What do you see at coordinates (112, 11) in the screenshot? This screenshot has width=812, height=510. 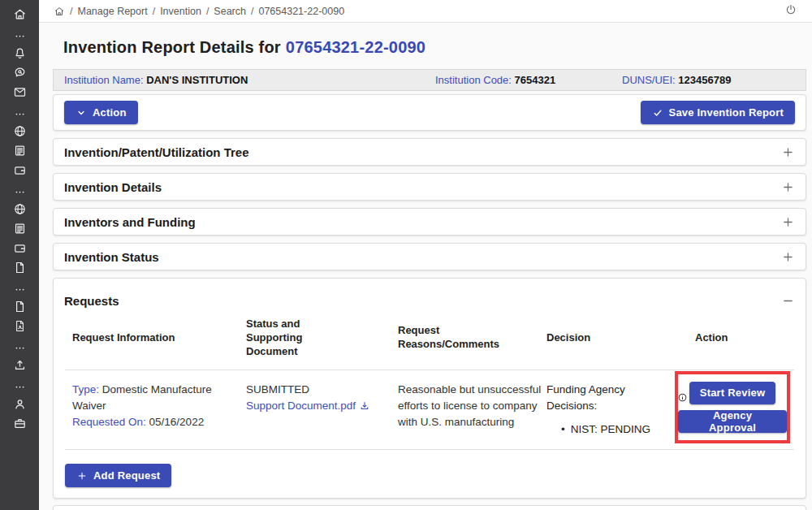 I see `breadcrumb-item: Manage Report` at bounding box center [112, 11].